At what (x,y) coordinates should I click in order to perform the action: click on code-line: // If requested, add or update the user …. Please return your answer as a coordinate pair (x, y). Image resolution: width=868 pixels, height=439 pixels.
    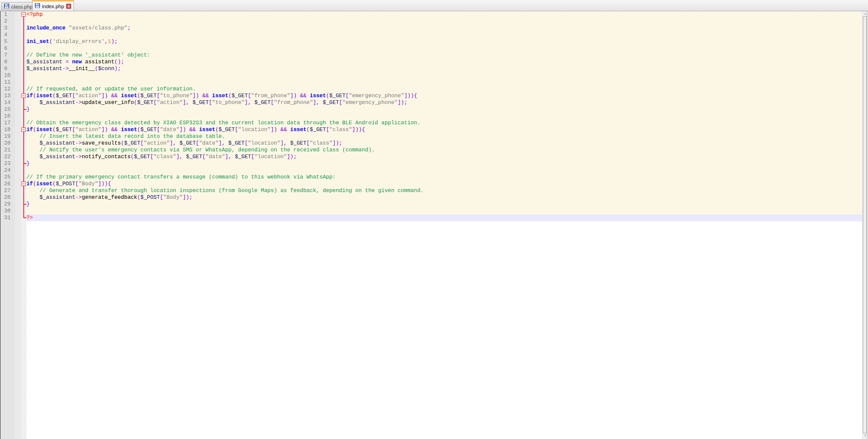
    Looking at the image, I should click on (444, 89).